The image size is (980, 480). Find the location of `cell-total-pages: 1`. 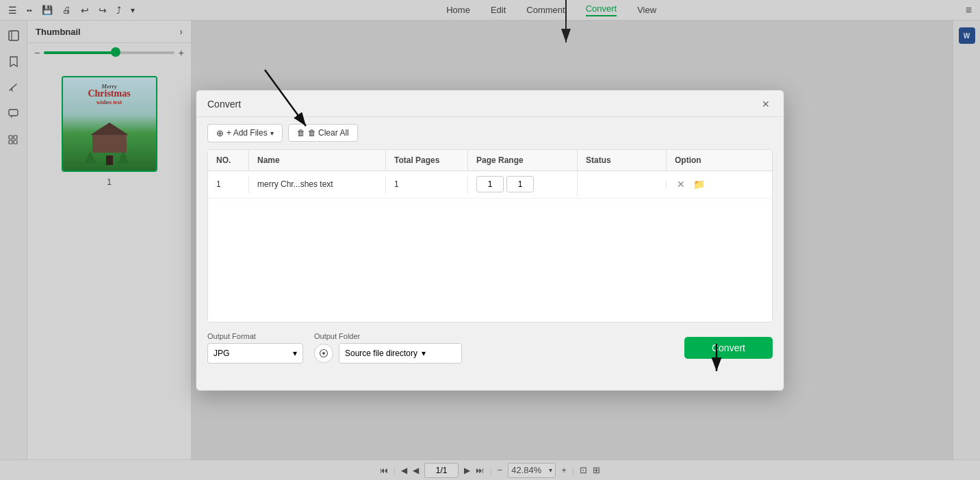

cell-total-pages: 1 is located at coordinates (427, 184).